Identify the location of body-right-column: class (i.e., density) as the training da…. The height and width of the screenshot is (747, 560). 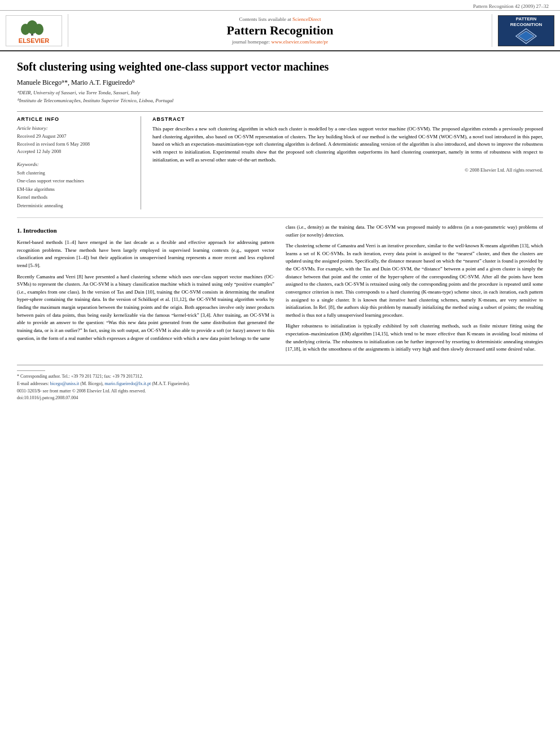
(414, 290).